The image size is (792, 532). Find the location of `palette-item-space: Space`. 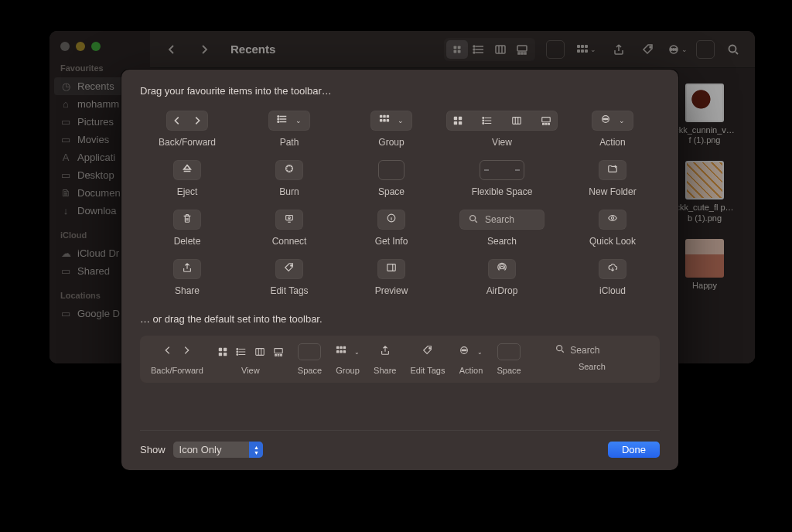

palette-item-space: Space is located at coordinates (391, 179).